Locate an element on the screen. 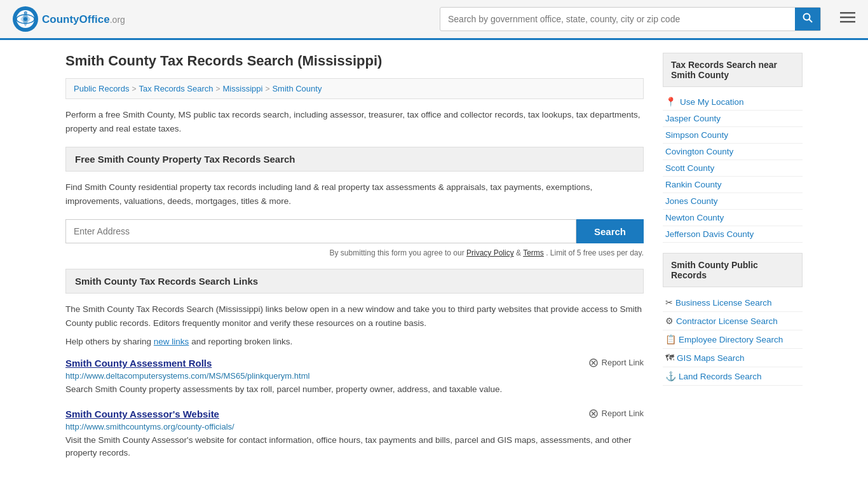 This screenshot has height=488, width=868. form-note-limit: . Limit of 5 free uses per day. is located at coordinates (595, 253).